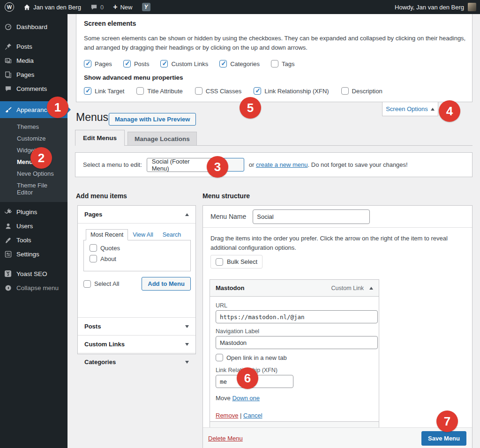  Describe the element at coordinates (311, 217) in the screenshot. I see `menu-name-input` at that location.